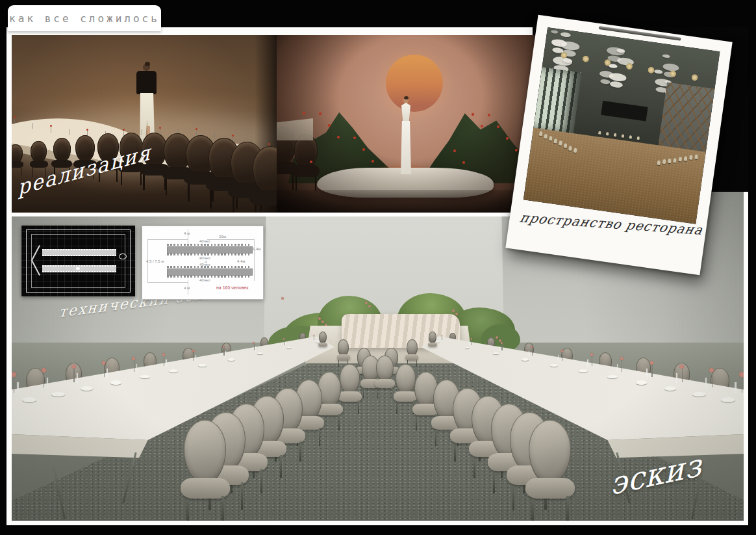 The image size is (756, 535). What do you see at coordinates (205, 241) in the screenshot?
I see `dim-seats-1: 40чел` at bounding box center [205, 241].